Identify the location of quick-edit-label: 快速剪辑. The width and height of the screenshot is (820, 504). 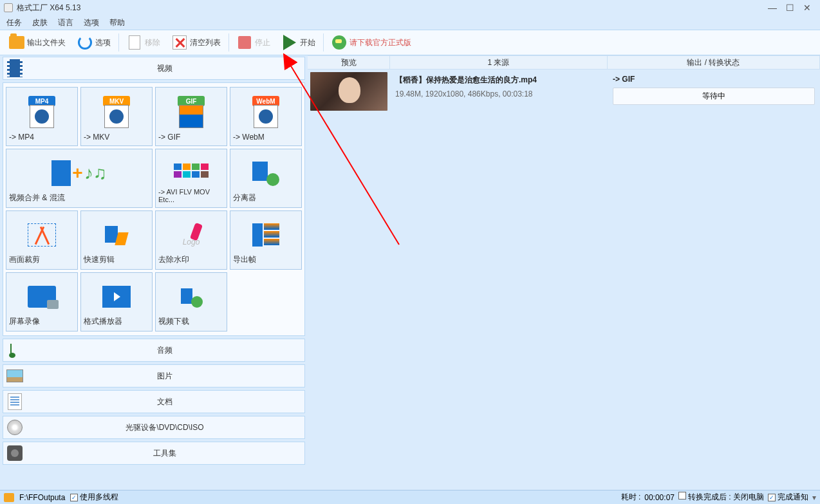
(99, 260).